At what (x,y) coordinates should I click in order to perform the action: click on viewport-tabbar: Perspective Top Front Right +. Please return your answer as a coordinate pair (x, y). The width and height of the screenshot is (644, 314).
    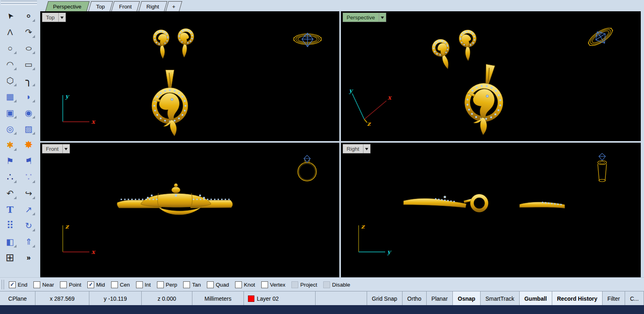
    Looking at the image, I should click on (111, 6).